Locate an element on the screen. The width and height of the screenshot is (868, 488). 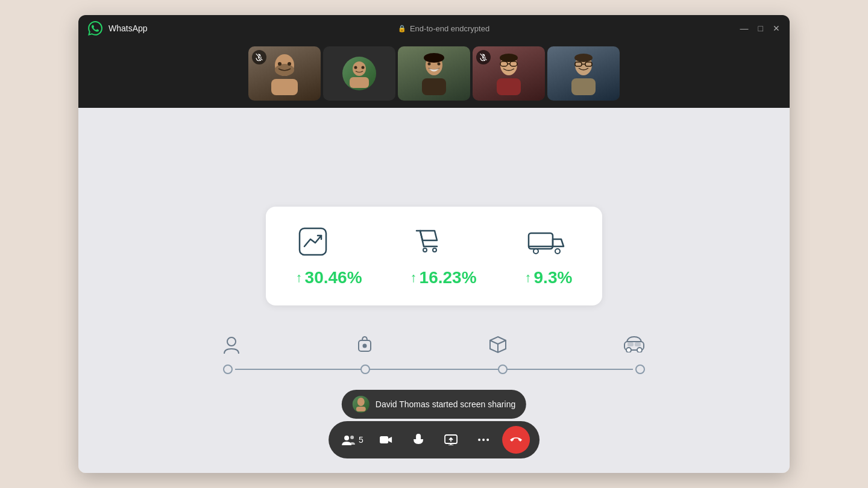
timeline-person is located at coordinates (231, 345).